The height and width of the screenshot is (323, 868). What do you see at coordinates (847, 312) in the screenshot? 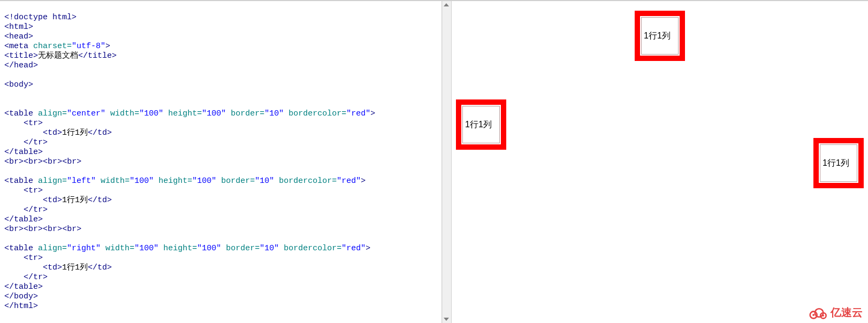
I see `watermark-text: 亿速云` at bounding box center [847, 312].